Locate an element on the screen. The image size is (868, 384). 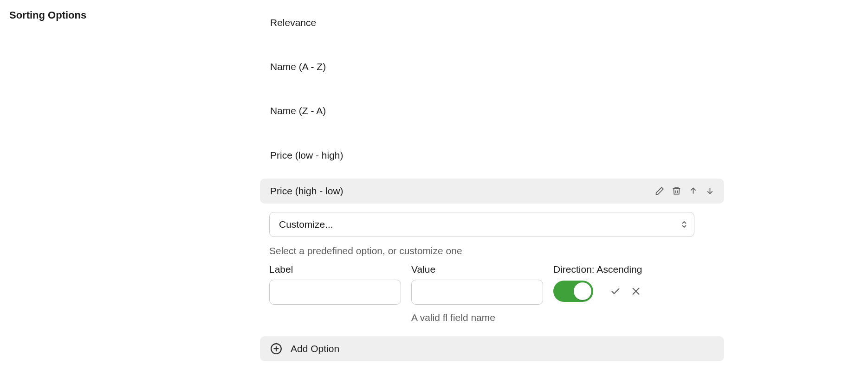
move-up-icon is located at coordinates (693, 191).